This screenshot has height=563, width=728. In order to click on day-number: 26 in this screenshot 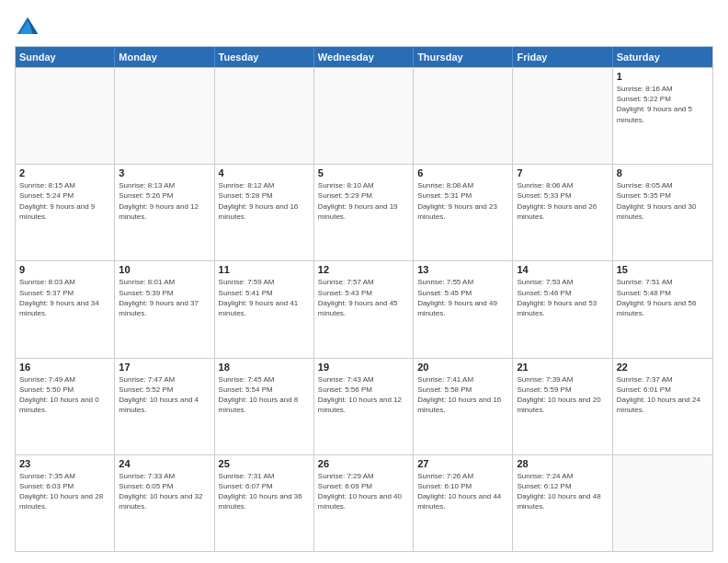, I will do `click(364, 464)`.